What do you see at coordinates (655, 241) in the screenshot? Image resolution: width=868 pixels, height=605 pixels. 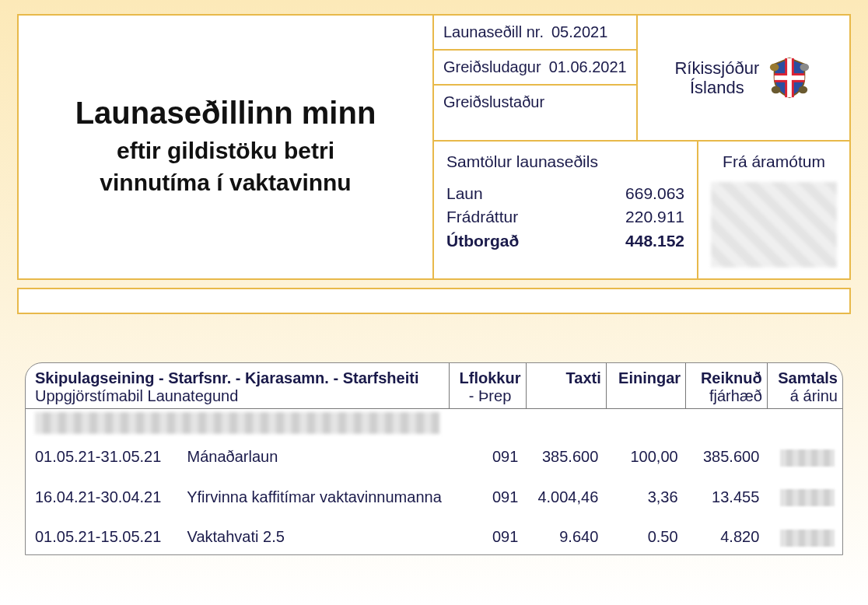 I see `summary-total-value: 448.152` at bounding box center [655, 241].